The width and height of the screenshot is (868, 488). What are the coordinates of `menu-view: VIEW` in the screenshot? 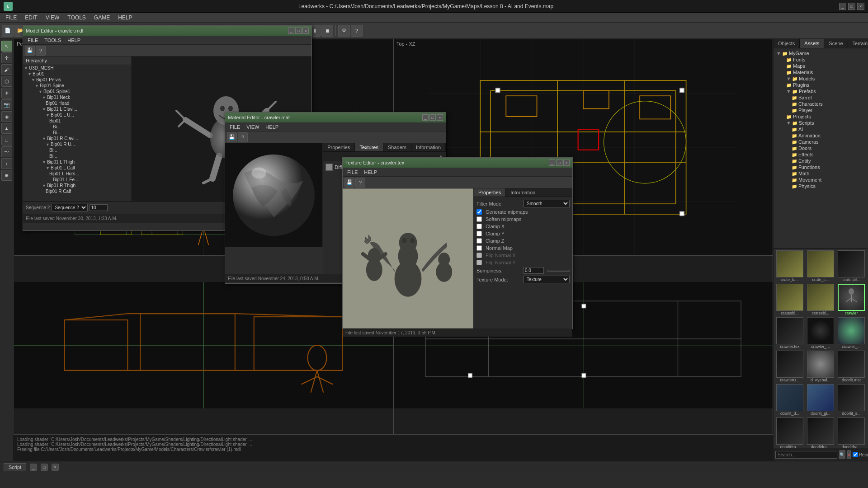 It's located at (52, 18).